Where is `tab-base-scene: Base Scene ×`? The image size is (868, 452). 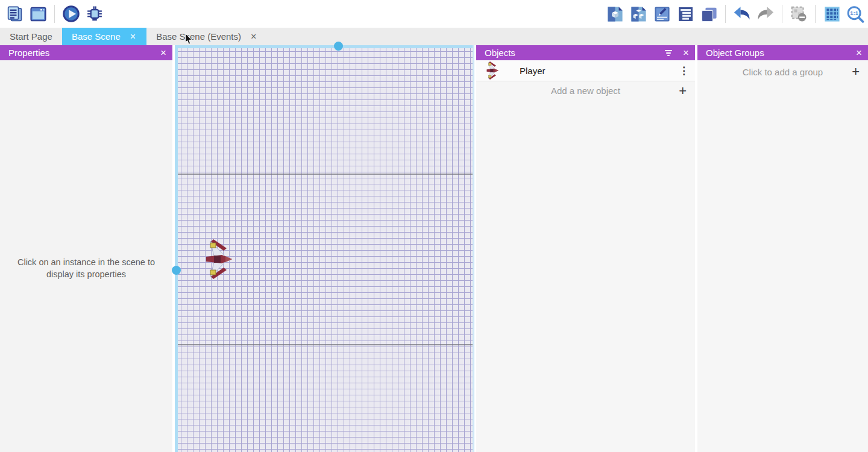 tab-base-scene: Base Scene × is located at coordinates (104, 36).